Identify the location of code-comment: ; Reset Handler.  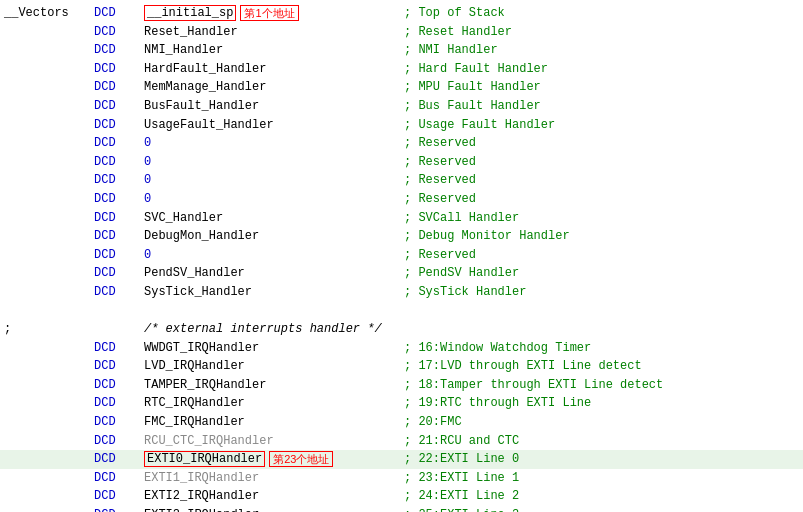
(458, 32).